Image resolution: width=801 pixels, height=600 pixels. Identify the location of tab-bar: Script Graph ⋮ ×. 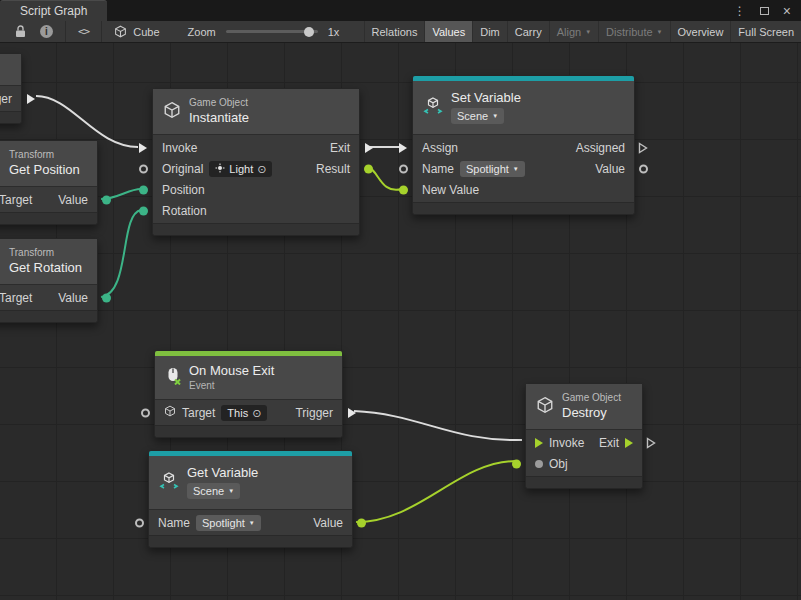
(400, 10).